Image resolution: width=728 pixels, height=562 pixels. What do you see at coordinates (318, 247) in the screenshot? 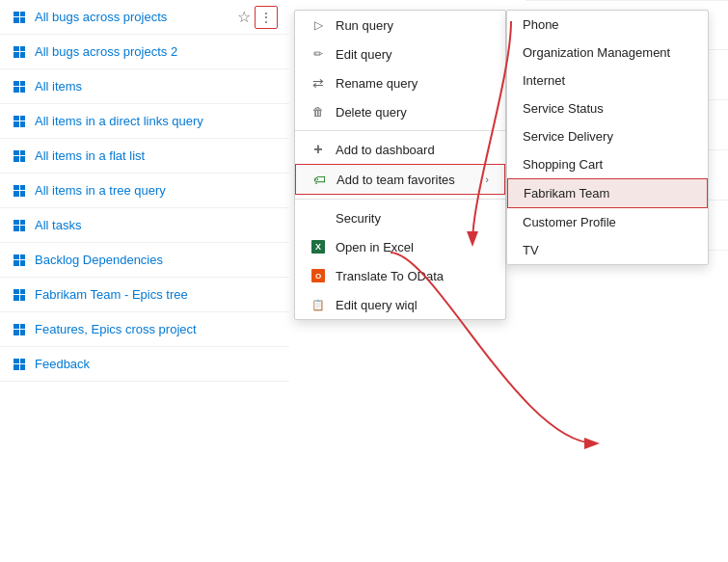
I see `excel-icon: X` at bounding box center [318, 247].